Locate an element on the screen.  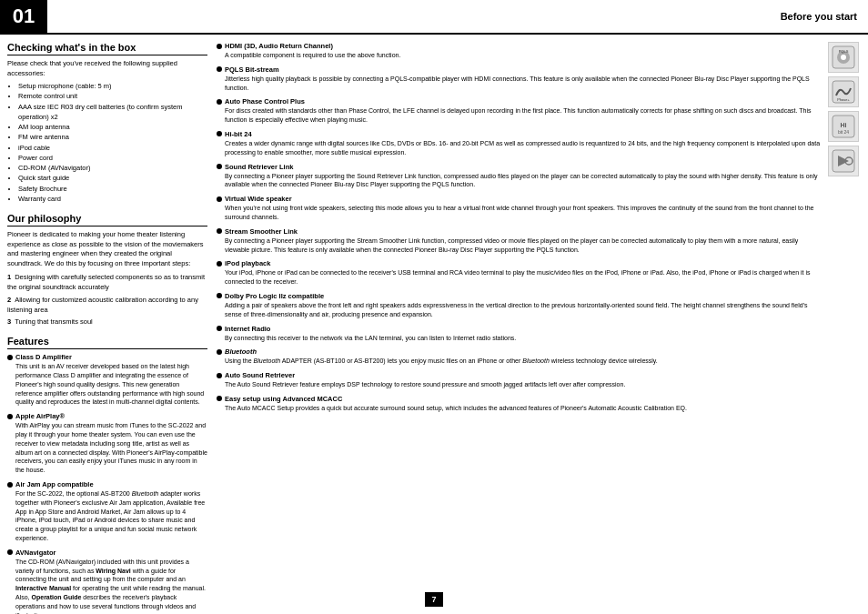
feature-class-d-text: This unit is an AV receiver developed ba… is located at coordinates (111, 384).